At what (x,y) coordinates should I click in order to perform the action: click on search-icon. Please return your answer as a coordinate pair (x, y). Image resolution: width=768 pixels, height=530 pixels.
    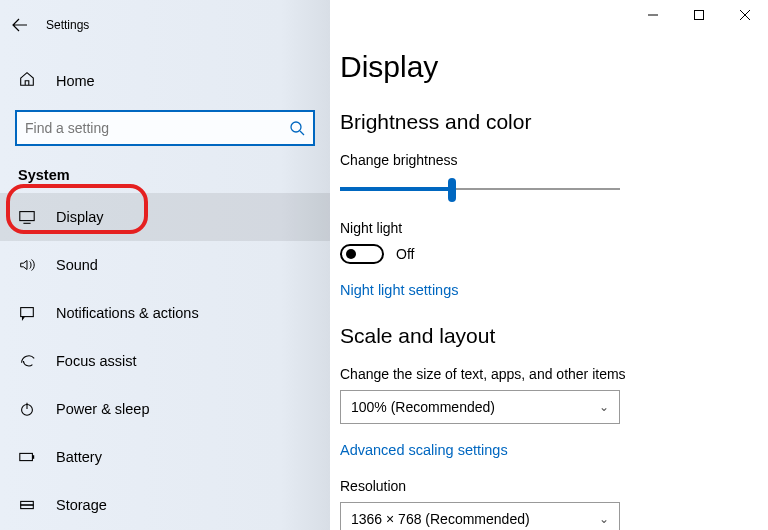
    Looking at the image, I should click on (297, 128).